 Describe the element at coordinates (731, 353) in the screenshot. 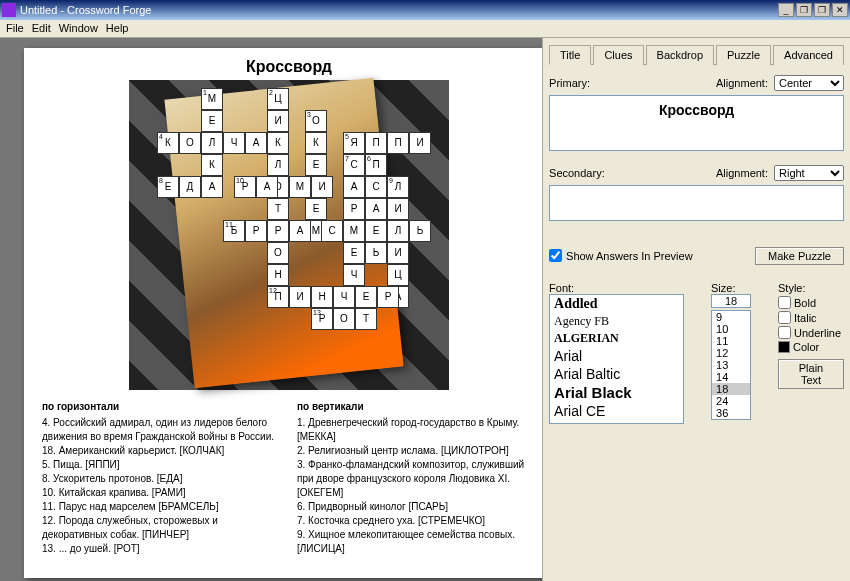

I see `size-item: 12` at that location.